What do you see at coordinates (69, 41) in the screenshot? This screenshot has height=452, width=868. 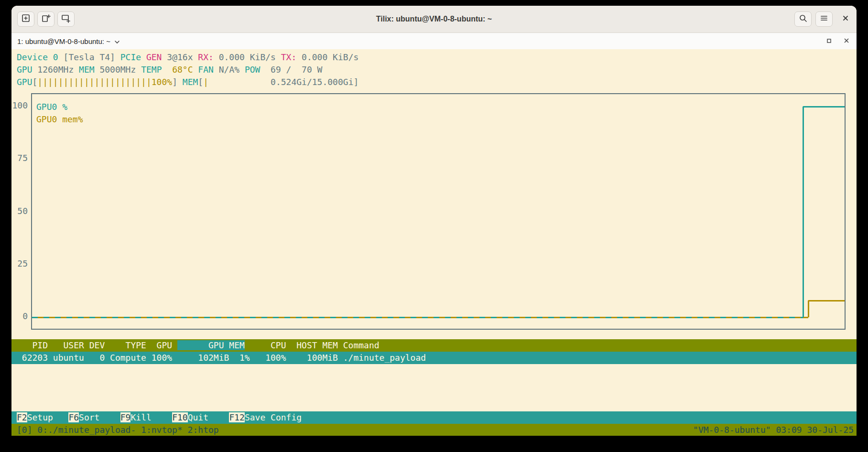 I see `terminal-tab: 1: ubuntu@VM-0-8-ubuntu: ~` at bounding box center [69, 41].